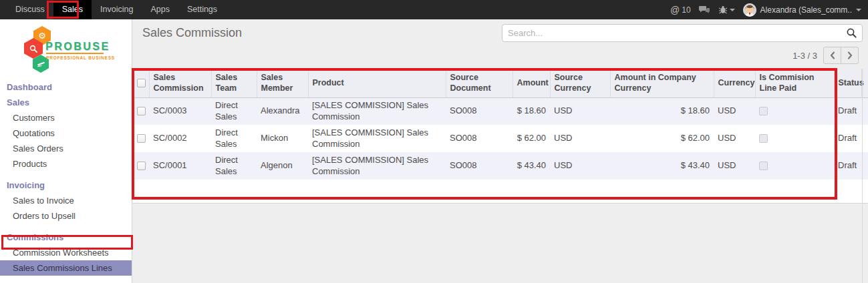 The image size is (868, 283). What do you see at coordinates (282, 83) in the screenshot?
I see `col-header-sales-member: Sales Member` at bounding box center [282, 83].